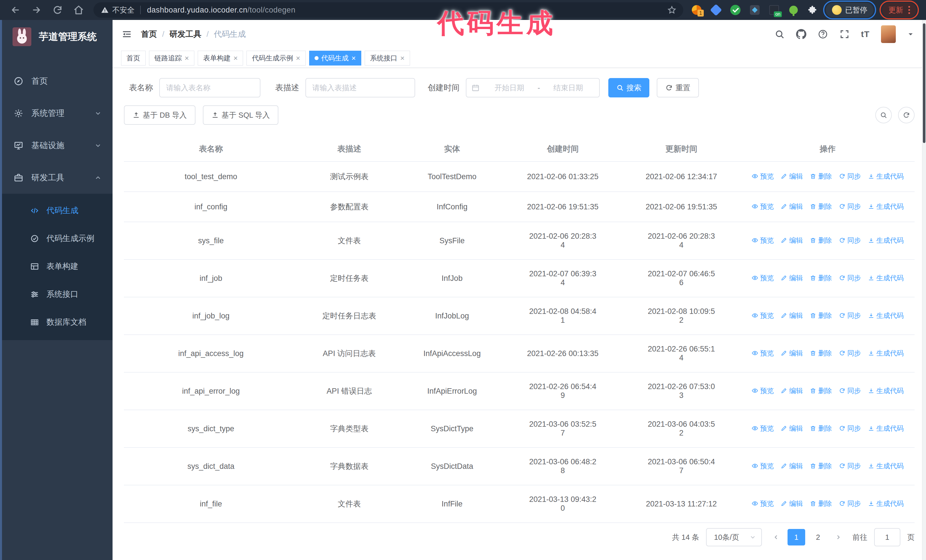 This screenshot has width=926, height=560. Describe the element at coordinates (56, 178) in the screenshot. I see `sidebar-item-briefcase: 研发工具` at that location.